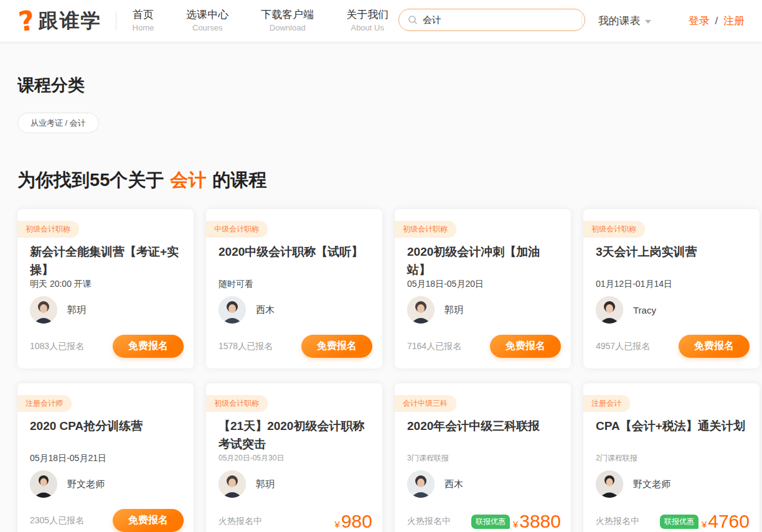  What do you see at coordinates (428, 458) in the screenshot?
I see `course-schedule: 3门课程联报` at bounding box center [428, 458].